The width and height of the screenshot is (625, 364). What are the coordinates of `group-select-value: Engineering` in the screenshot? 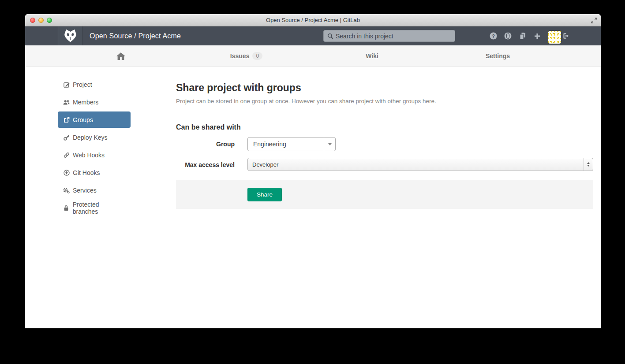 It's located at (286, 144).